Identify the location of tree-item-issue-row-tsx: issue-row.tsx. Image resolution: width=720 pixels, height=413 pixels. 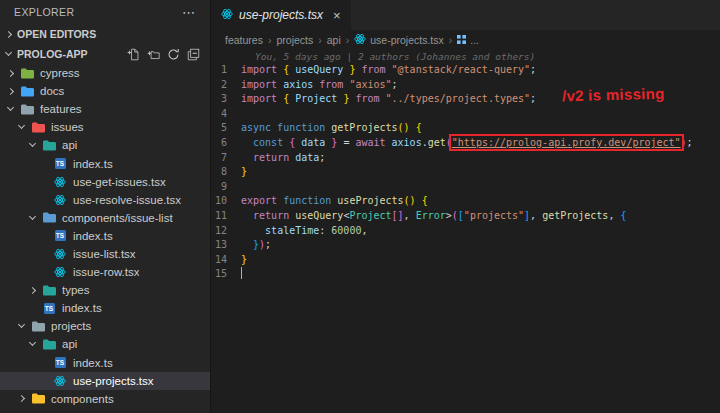
(105, 272).